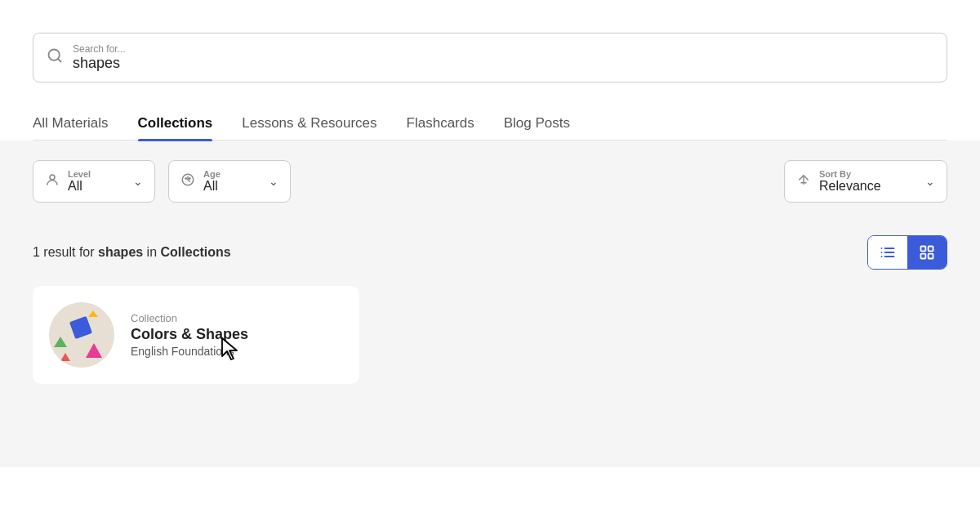 The width and height of the screenshot is (980, 531). What do you see at coordinates (189, 335) in the screenshot?
I see `result-info: Collection Colors & Shapes English Found…` at bounding box center [189, 335].